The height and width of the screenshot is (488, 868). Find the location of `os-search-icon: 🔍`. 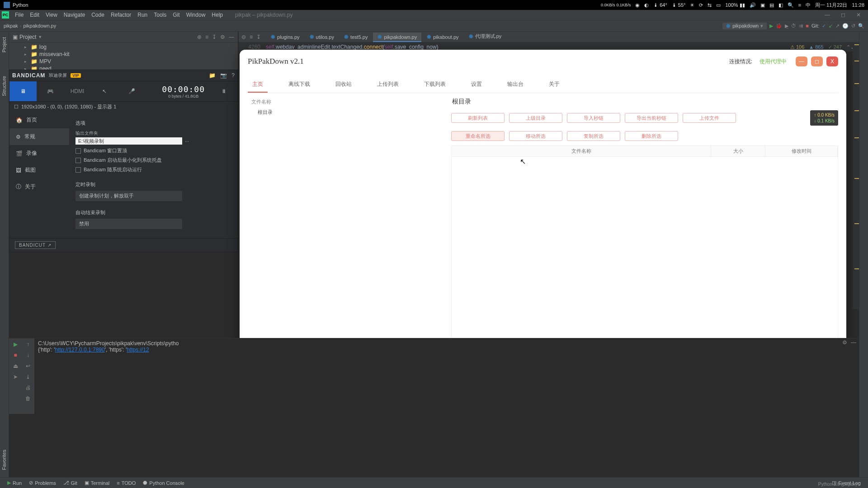

os-search-icon: 🔍 is located at coordinates (791, 5).